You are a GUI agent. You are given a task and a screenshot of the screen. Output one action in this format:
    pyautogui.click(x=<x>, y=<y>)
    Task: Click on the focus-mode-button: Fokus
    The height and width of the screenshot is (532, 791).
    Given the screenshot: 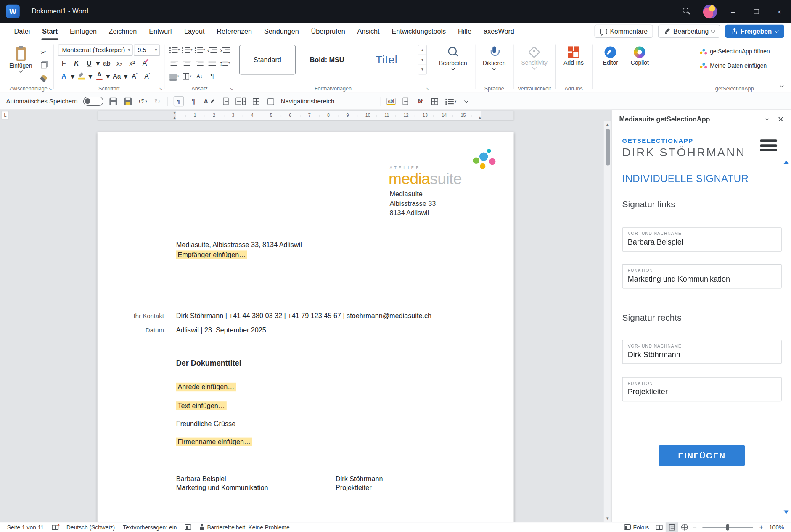 What is the action you would take?
    pyautogui.click(x=636, y=527)
    